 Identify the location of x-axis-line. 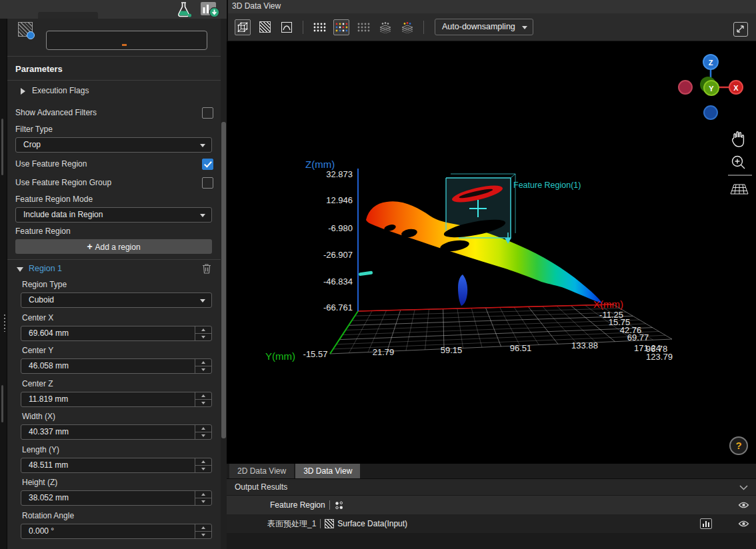
(485, 308).